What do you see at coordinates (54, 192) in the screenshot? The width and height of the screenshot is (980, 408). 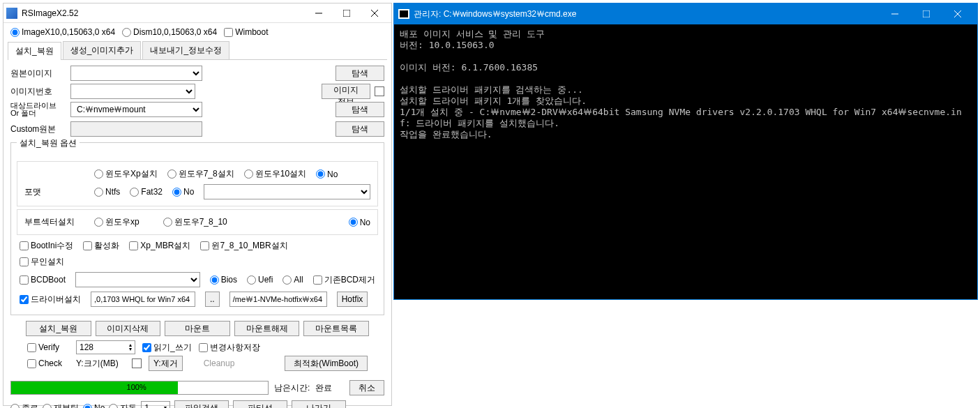 I see `format-label: 포맷` at bounding box center [54, 192].